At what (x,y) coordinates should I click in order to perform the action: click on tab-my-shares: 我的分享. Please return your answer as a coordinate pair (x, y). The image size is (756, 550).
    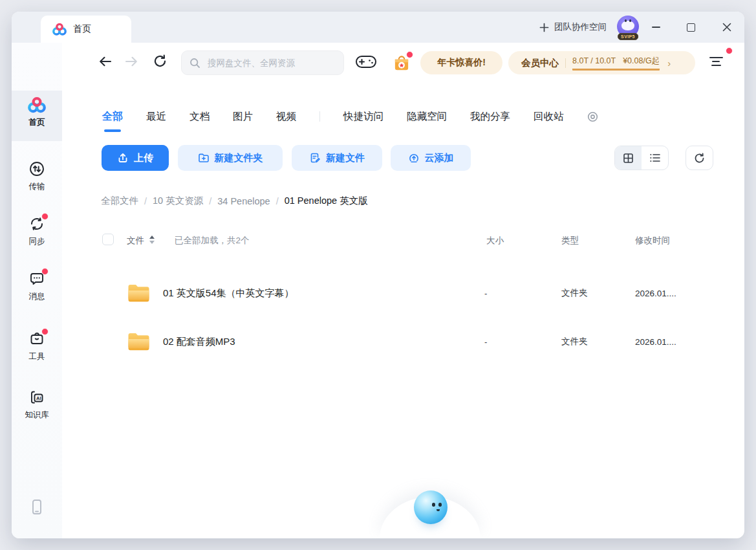
    Looking at the image, I should click on (490, 116).